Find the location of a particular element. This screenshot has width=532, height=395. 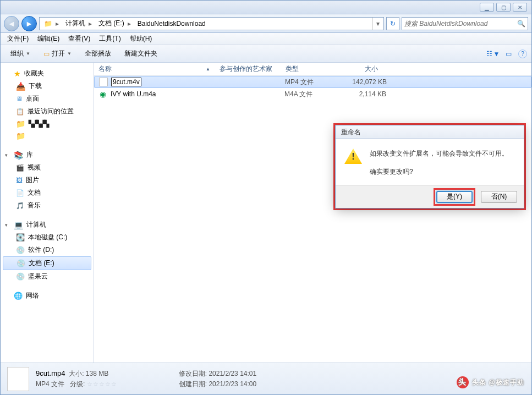

help-button: ? is located at coordinates (523, 54).